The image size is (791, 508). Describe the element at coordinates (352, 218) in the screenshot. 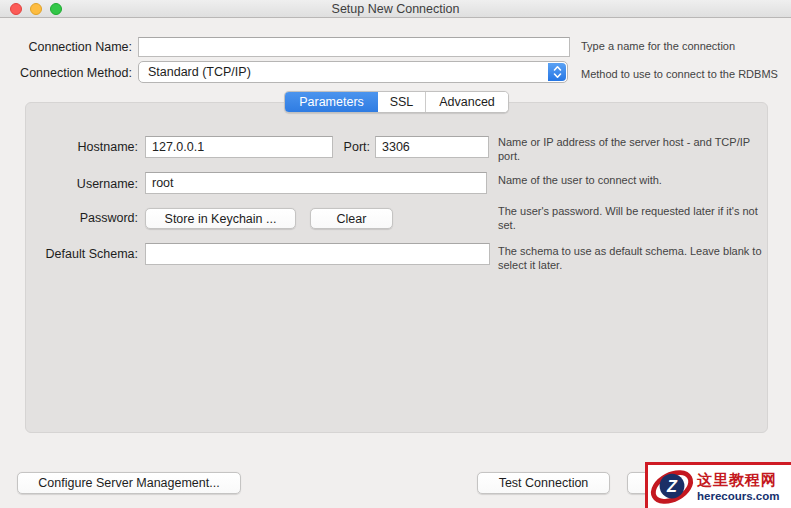

I see `clear-password-button: Clear` at that location.